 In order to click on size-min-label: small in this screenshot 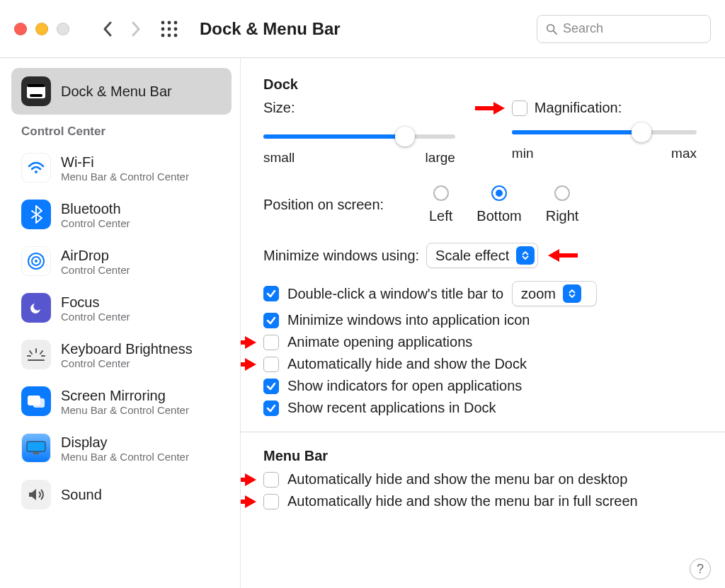, I will do `click(279, 158)`.